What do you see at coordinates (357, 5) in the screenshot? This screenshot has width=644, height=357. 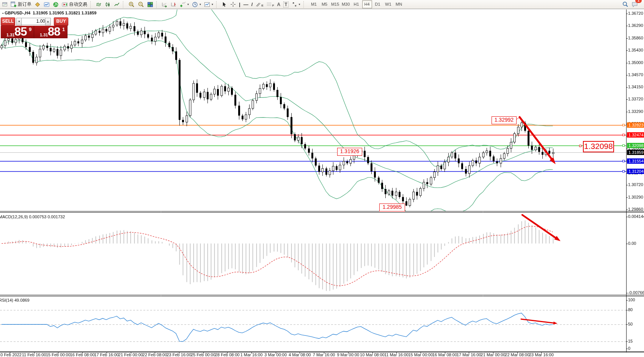 I see `timeframe-H1: H1` at bounding box center [357, 5].